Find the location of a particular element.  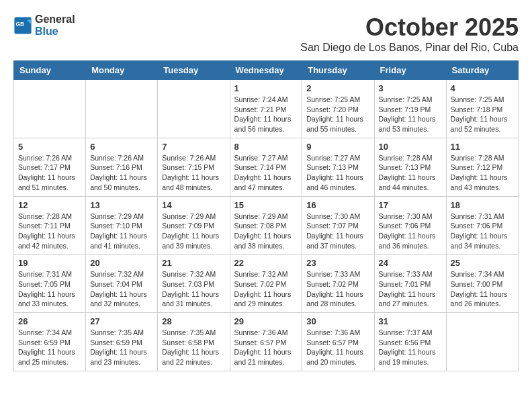

calendar-cell: 16Sunrise: 7:30 AM Sunset: 7:07 PM Dayli… is located at coordinates (339, 226).